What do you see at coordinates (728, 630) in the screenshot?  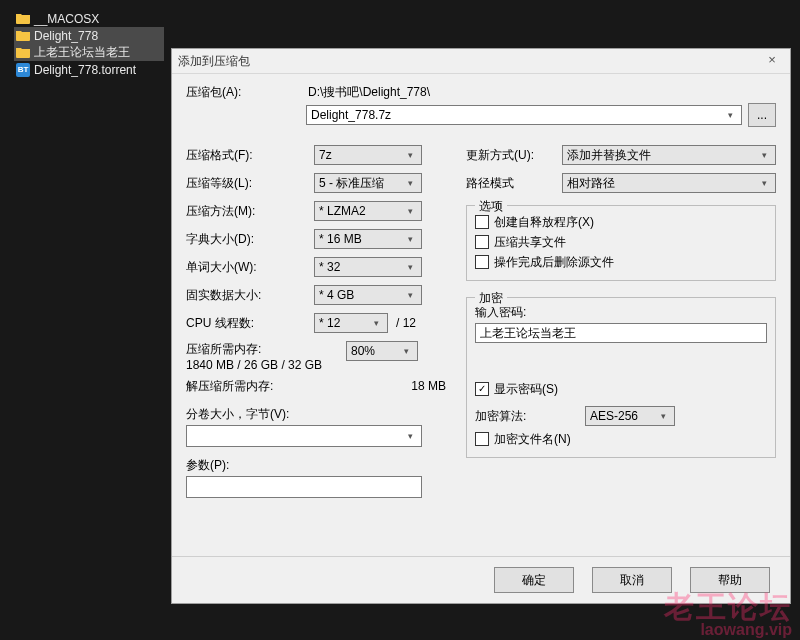 I see `watermark-en: laowang.vip` at bounding box center [728, 630].